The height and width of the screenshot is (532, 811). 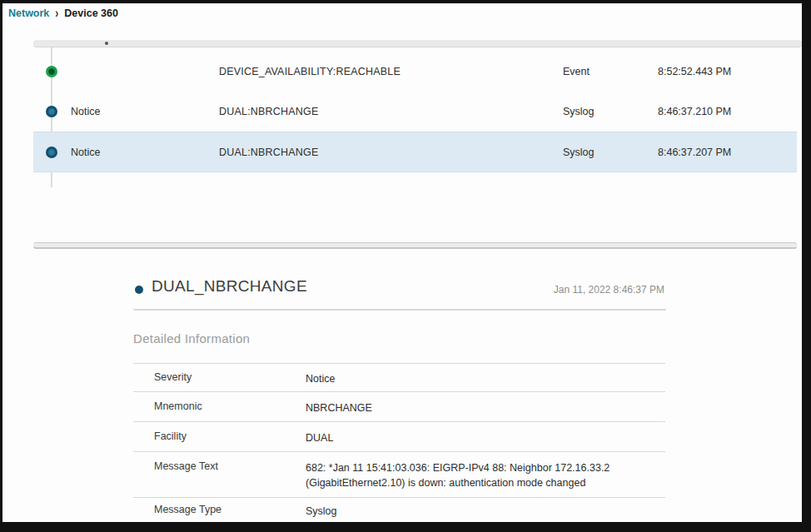 I want to click on event-status-dot-green-icon, so click(x=52, y=72).